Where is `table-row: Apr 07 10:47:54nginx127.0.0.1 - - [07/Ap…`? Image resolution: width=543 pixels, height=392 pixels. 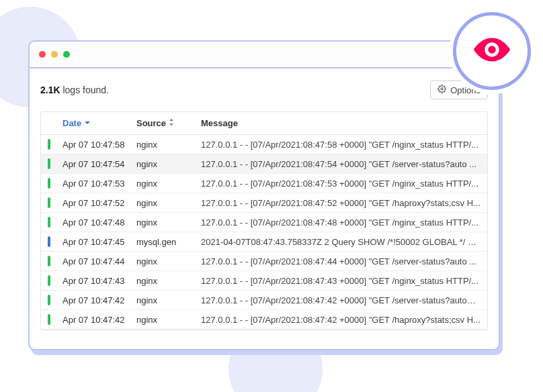 table-row: Apr 07 10:47:54nginx127.0.0.1 - - [07/Ap… is located at coordinates (264, 164).